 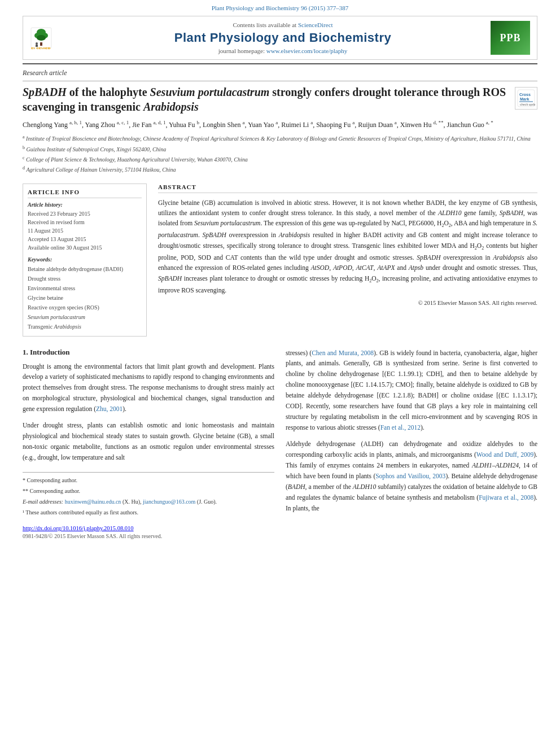 What do you see at coordinates (525, 95) in the screenshot?
I see `svg-text: Cross` at bounding box center [525, 95].